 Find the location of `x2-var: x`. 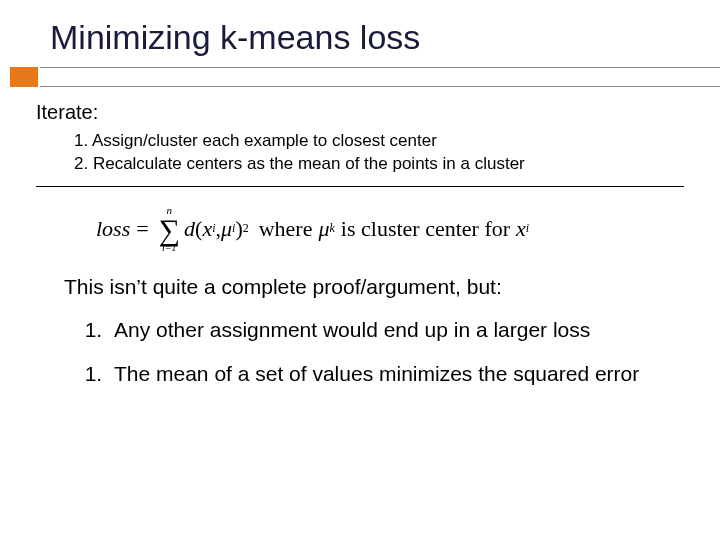

x2-var: x is located at coordinates (521, 229).